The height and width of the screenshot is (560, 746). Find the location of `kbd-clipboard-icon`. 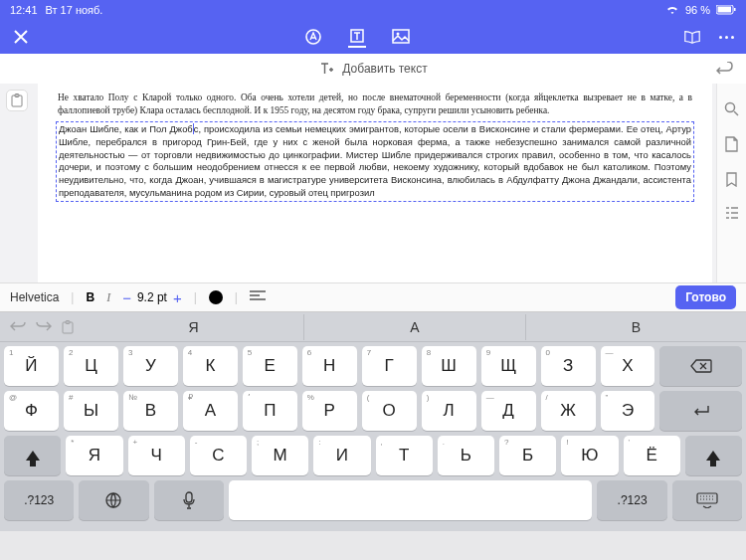

kbd-clipboard-icon is located at coordinates (68, 327).